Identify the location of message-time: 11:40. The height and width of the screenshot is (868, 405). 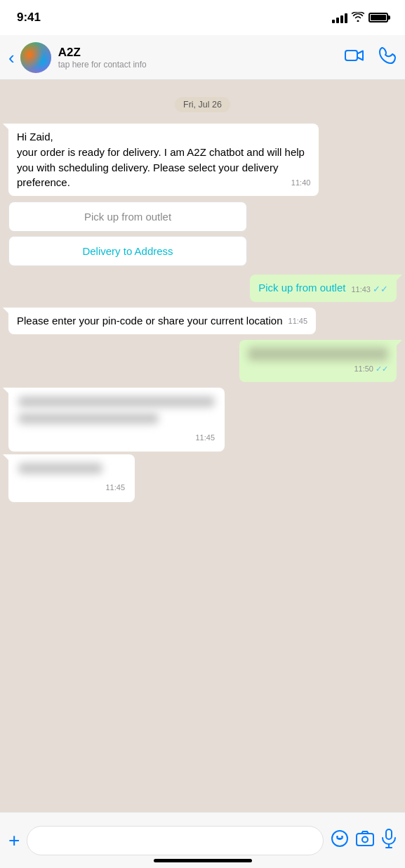
(301, 183).